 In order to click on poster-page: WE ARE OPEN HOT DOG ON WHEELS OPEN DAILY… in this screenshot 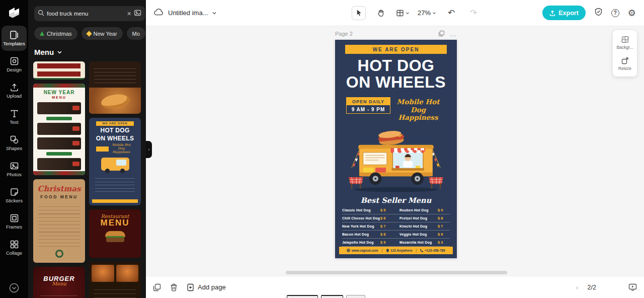, I will do `click(396, 149)`.